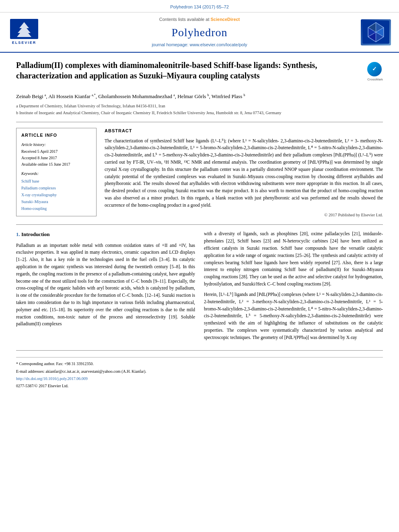 Image resolution: width=399 pixels, height=532 pixels. Describe the element at coordinates (56, 152) in the screenshot. I see `received-date: Received 5 April 2017` at that location.